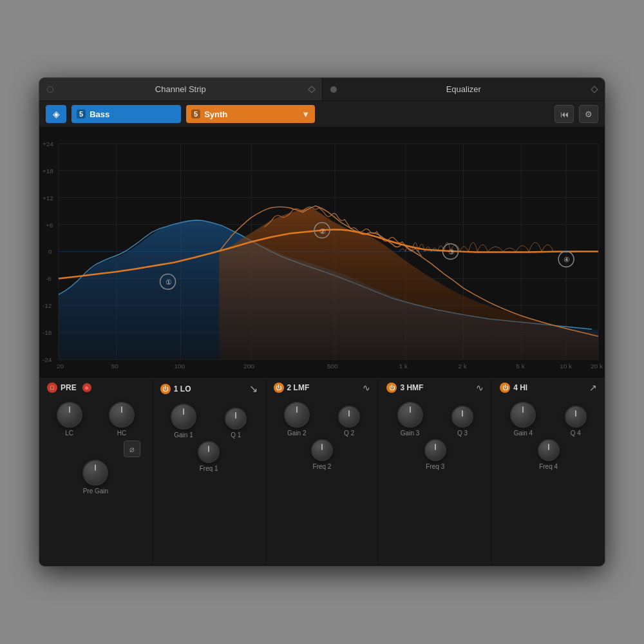  Describe the element at coordinates (564, 115) in the screenshot. I see `rewind-icon: ⏮` at that location.